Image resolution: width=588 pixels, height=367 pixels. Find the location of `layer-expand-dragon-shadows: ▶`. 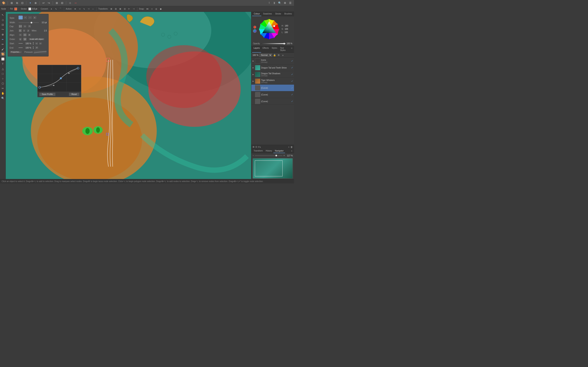

layer-expand-dragon-shadows: ▶ is located at coordinates (253, 74).